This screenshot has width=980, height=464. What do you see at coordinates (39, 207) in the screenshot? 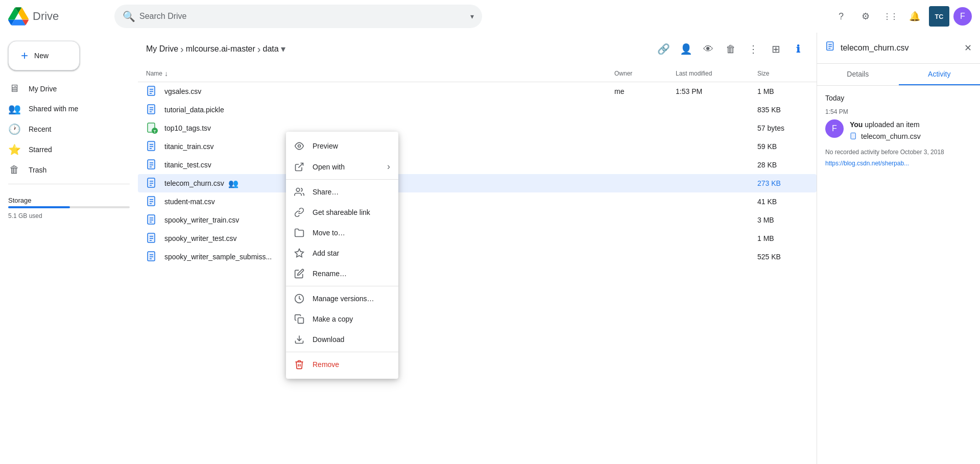
I see `storage-bar-fill` at bounding box center [39, 207].